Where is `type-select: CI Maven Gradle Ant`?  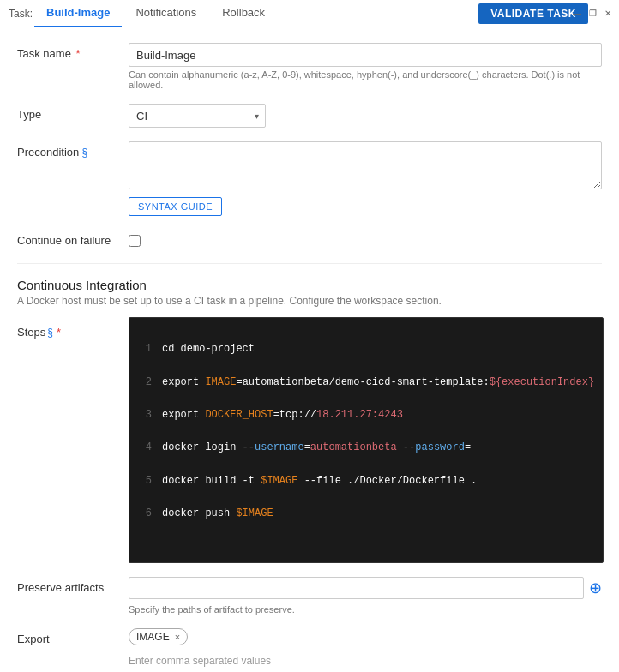 type-select: CI Maven Gradle Ant is located at coordinates (197, 116).